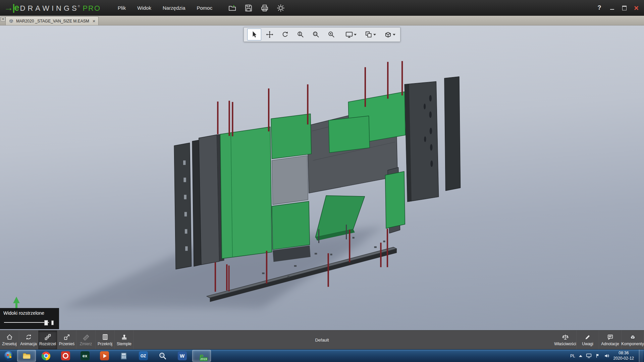  Describe the element at coordinates (122, 8) in the screenshot. I see `menu-plik: Plik` at that location.